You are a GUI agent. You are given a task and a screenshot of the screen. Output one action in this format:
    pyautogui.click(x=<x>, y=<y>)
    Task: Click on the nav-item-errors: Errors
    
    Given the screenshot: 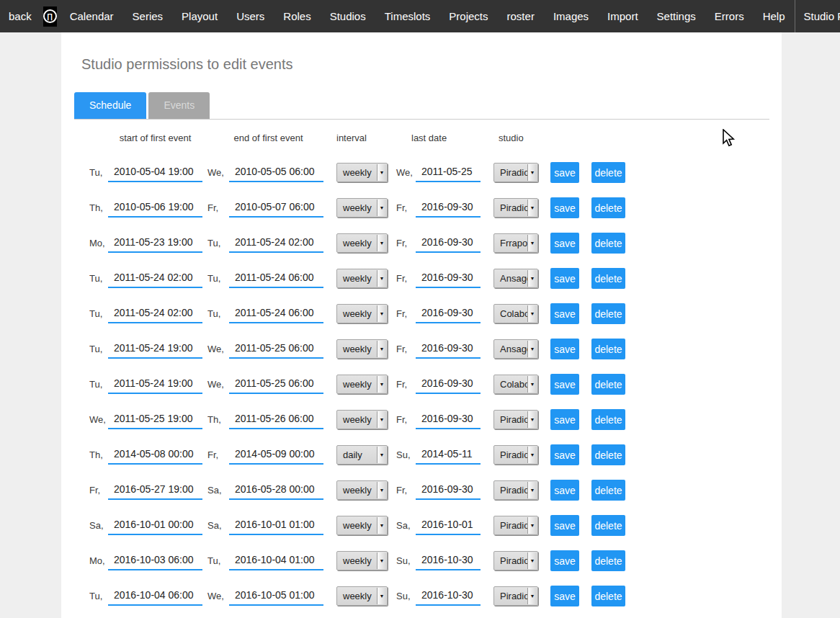 What is the action you would take?
    pyautogui.click(x=729, y=16)
    